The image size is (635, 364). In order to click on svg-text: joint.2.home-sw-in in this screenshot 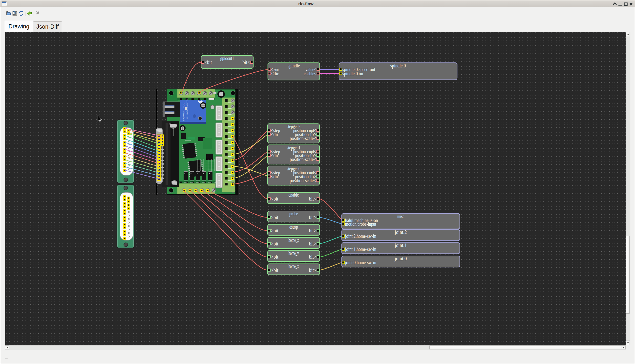, I will do `click(361, 236)`.